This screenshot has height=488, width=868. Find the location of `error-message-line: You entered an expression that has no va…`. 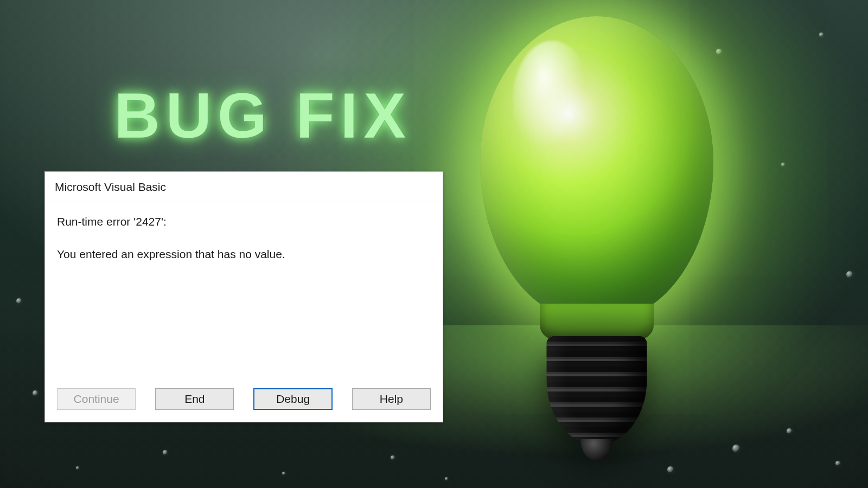

error-message-line: You entered an expression that has no va… is located at coordinates (244, 254).